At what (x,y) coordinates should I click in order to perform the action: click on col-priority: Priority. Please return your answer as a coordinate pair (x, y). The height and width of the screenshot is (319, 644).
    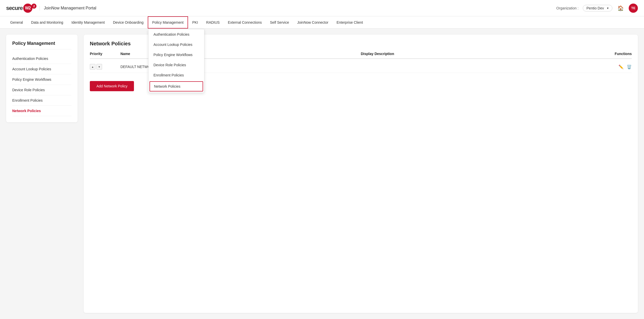
    Looking at the image, I should click on (105, 54).